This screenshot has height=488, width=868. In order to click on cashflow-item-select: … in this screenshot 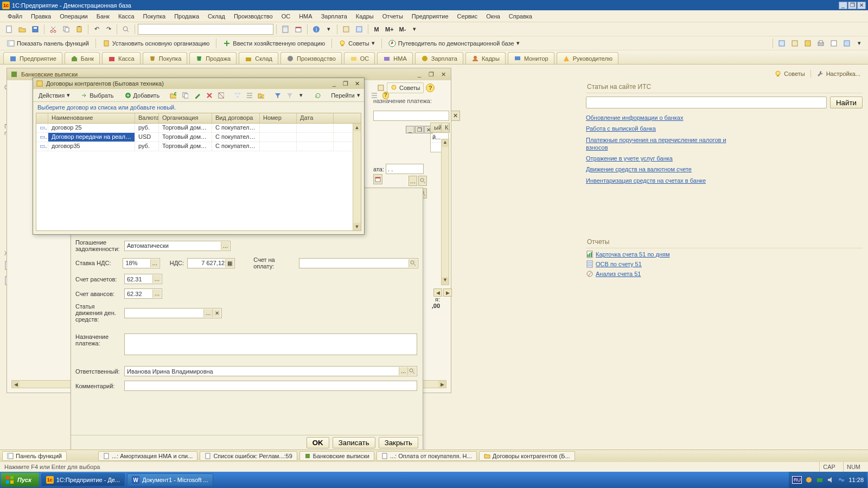, I will do `click(208, 313)`.